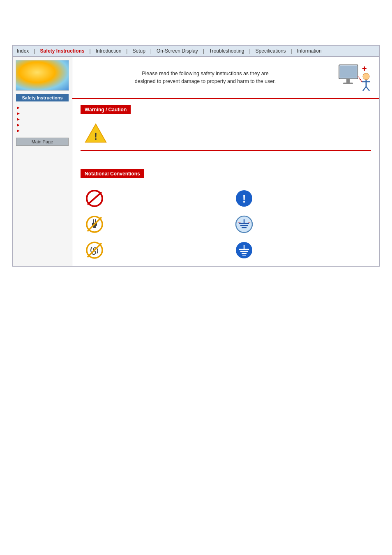 This screenshot has width=392, height=555. Describe the element at coordinates (244, 198) in the screenshot. I see `exclamation-svg: !` at that location.